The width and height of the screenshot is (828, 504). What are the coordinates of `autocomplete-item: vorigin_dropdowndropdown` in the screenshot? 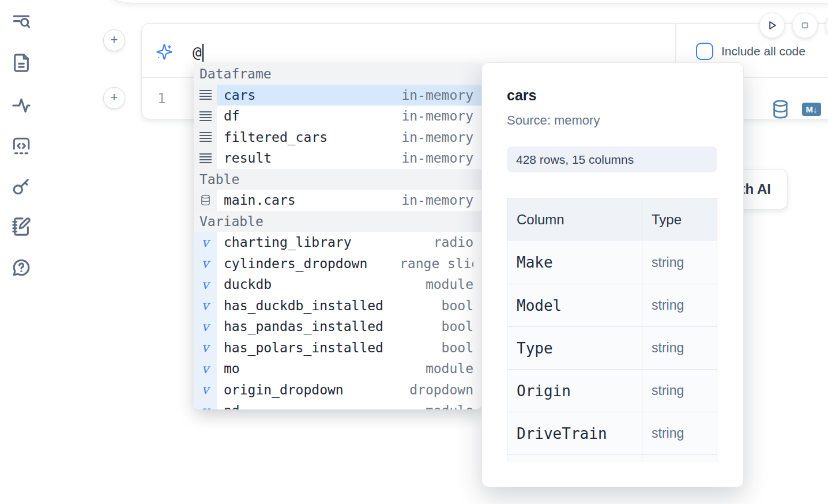 It's located at (338, 390).